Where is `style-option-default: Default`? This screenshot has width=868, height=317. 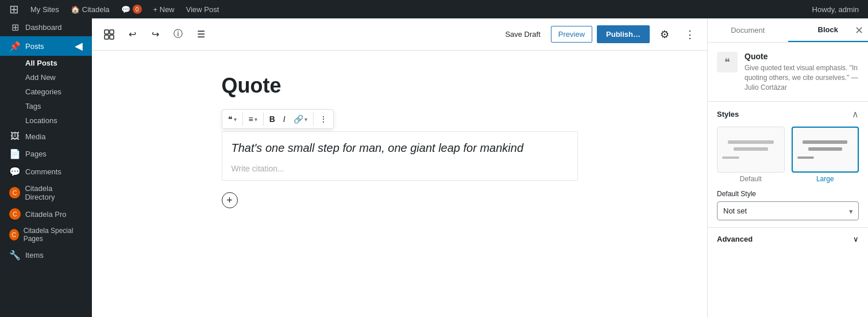
style-option-default: Default is located at coordinates (751, 155).